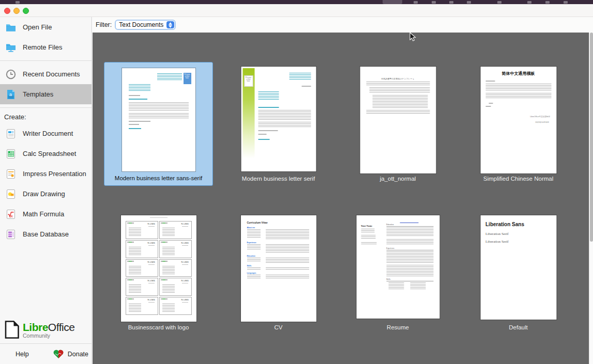  Describe the element at coordinates (540, 117) in the screenshot. I see `document-credit: LibreOffice中文社区制作` at that location.